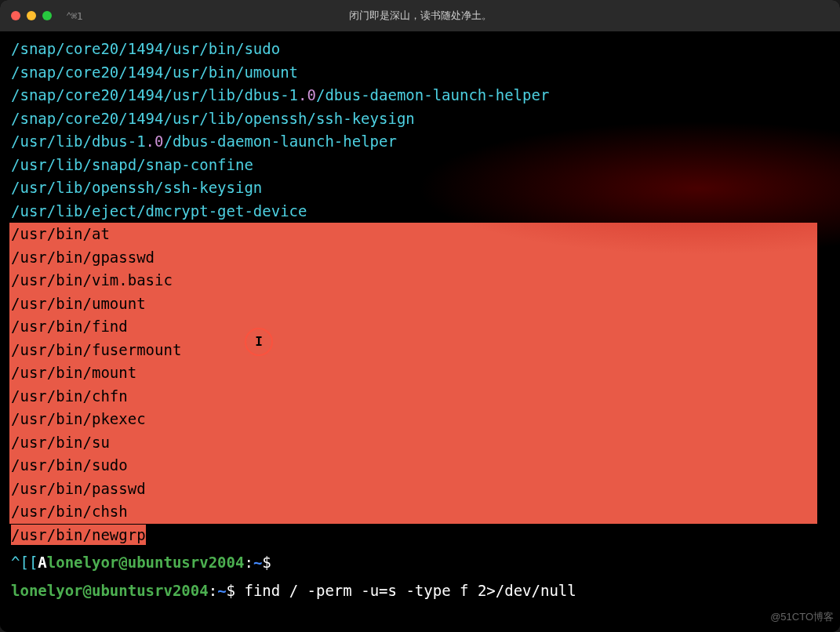  What do you see at coordinates (414, 397) in the screenshot?
I see `output-line: /usr/bin/chfn` at bounding box center [414, 397].